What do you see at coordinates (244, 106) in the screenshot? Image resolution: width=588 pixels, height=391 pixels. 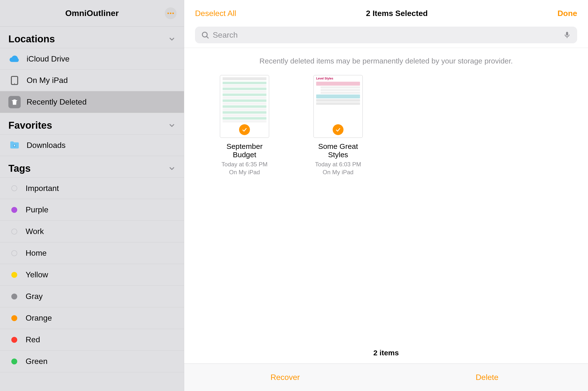 I see `document-thumbnail` at bounding box center [244, 106].